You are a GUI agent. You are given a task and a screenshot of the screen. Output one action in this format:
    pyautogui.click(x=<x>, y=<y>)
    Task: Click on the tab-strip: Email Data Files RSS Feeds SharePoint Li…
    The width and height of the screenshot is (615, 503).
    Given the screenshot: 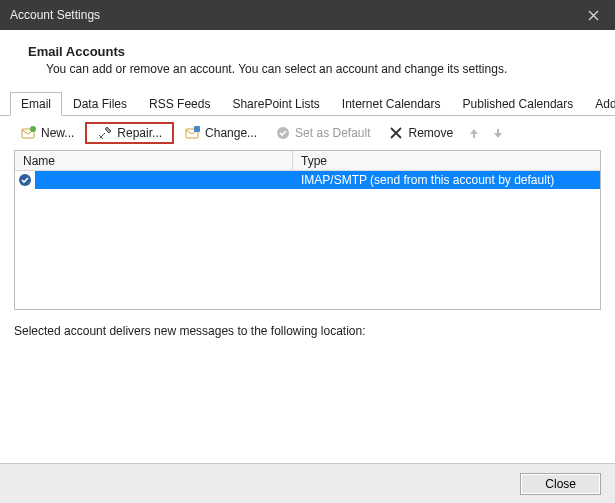 What is the action you would take?
    pyautogui.click(x=308, y=104)
    